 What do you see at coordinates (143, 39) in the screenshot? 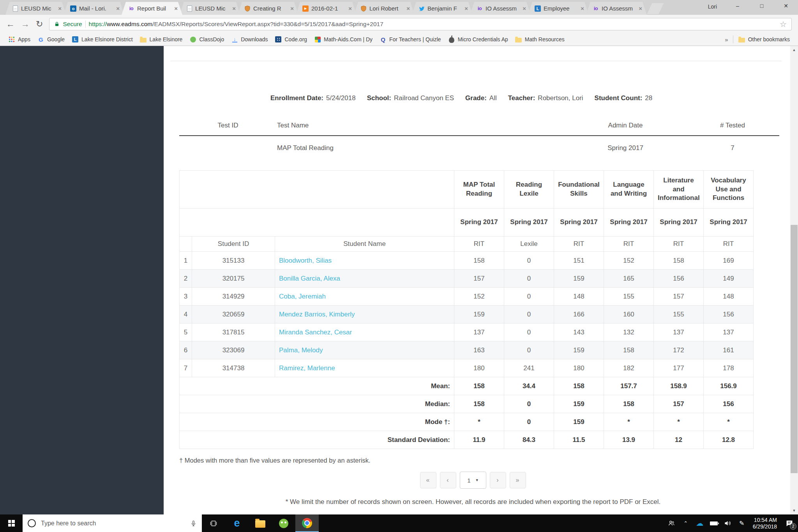
I see `folder-icon` at bounding box center [143, 39].